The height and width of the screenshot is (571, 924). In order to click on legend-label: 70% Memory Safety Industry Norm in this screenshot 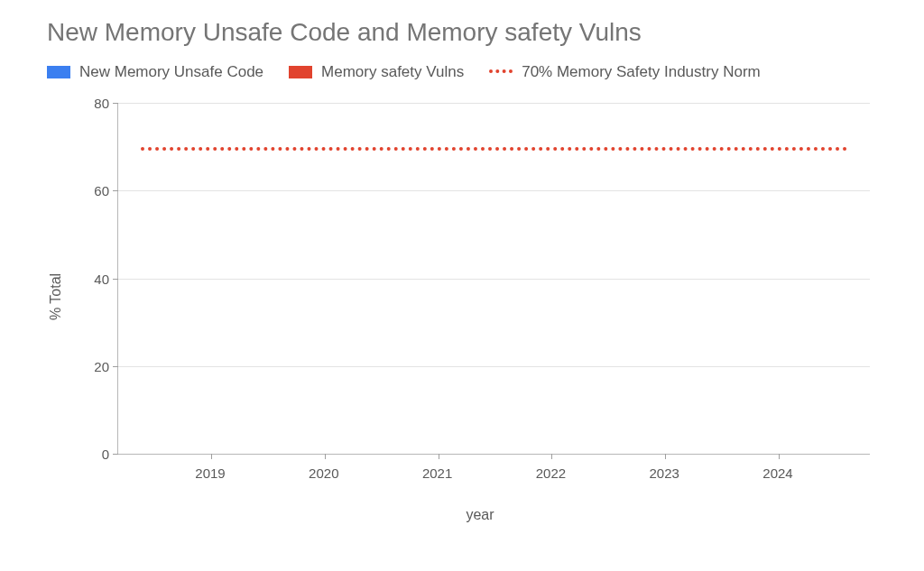, I will do `click(641, 72)`.